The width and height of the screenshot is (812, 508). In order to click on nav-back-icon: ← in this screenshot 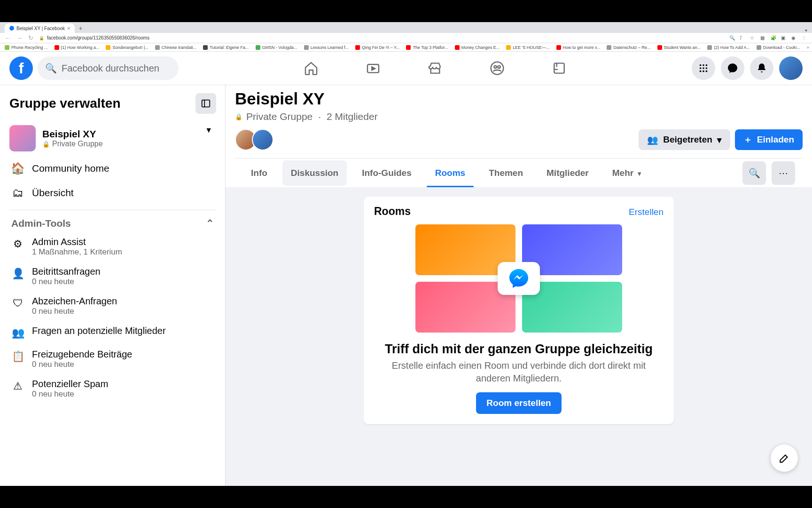, I will do `click(8, 38)`.